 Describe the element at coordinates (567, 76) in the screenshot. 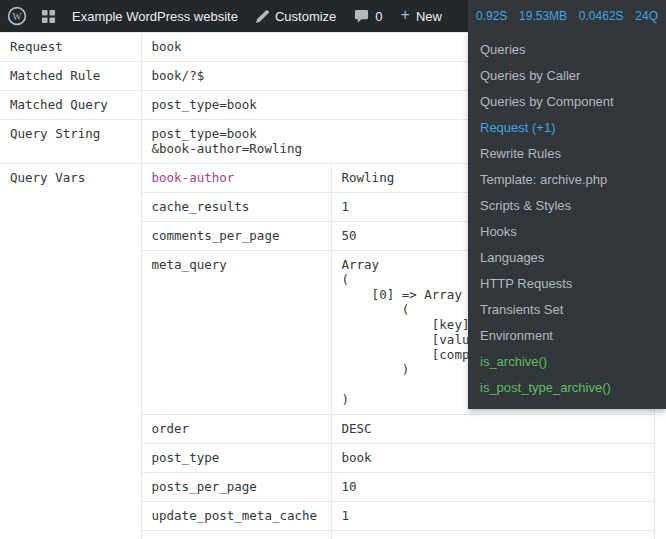

I see `menu-item-queries-by-caller: Queries by Caller` at that location.